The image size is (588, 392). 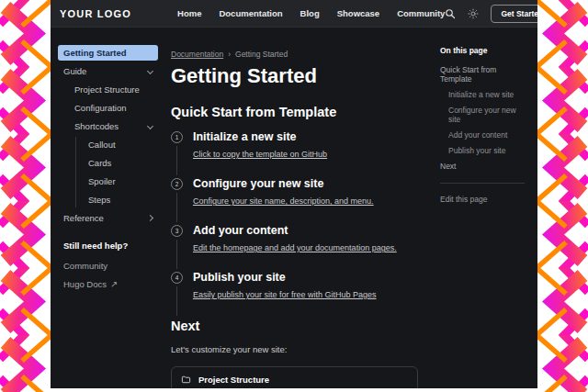 I want to click on top-navbar: YOUR LOGO Home Documentation Blog Showca…, so click(x=294, y=14).